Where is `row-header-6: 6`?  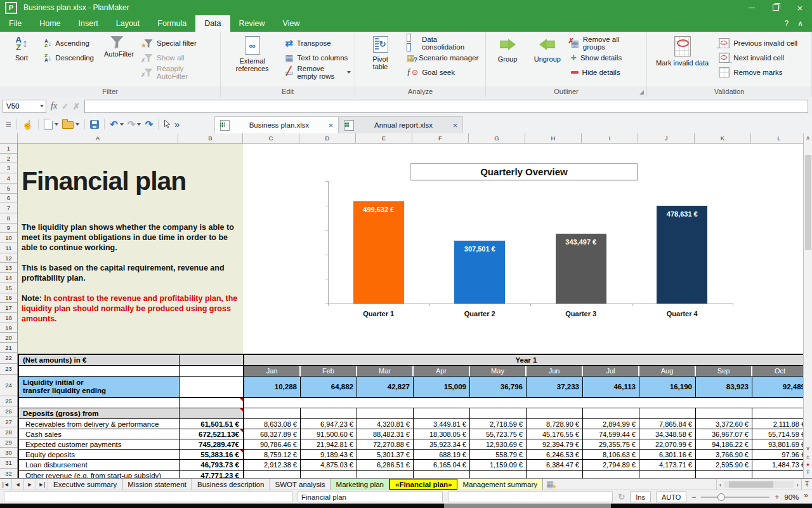
row-header-6: 6 is located at coordinates (9, 199).